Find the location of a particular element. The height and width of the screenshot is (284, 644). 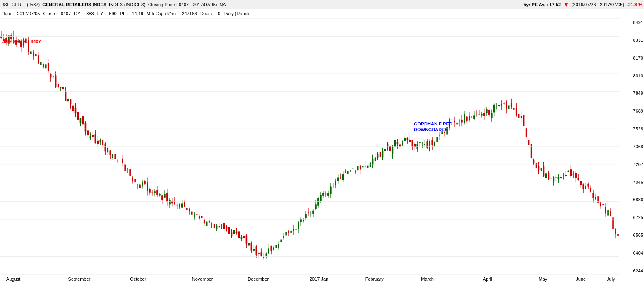

change-period: (2016/07/26 - 2017/07/05) is located at coordinates (598, 5).